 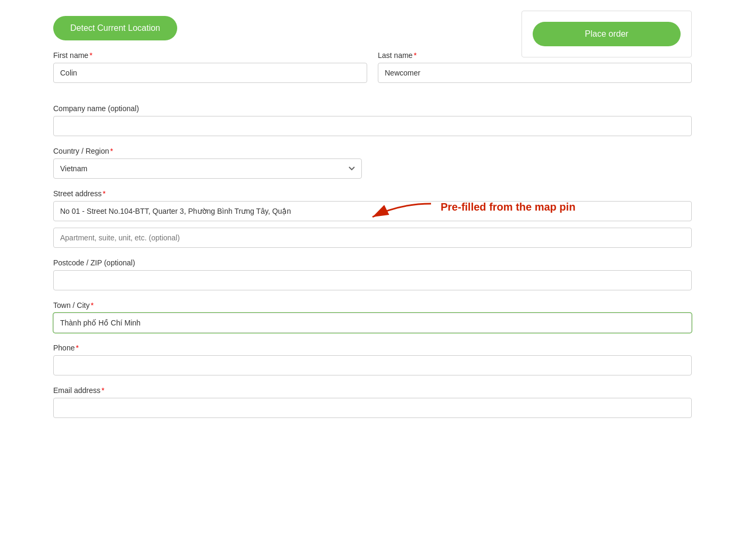 I want to click on postcode-group: Postcode / ZIP (optional), so click(x=372, y=274).